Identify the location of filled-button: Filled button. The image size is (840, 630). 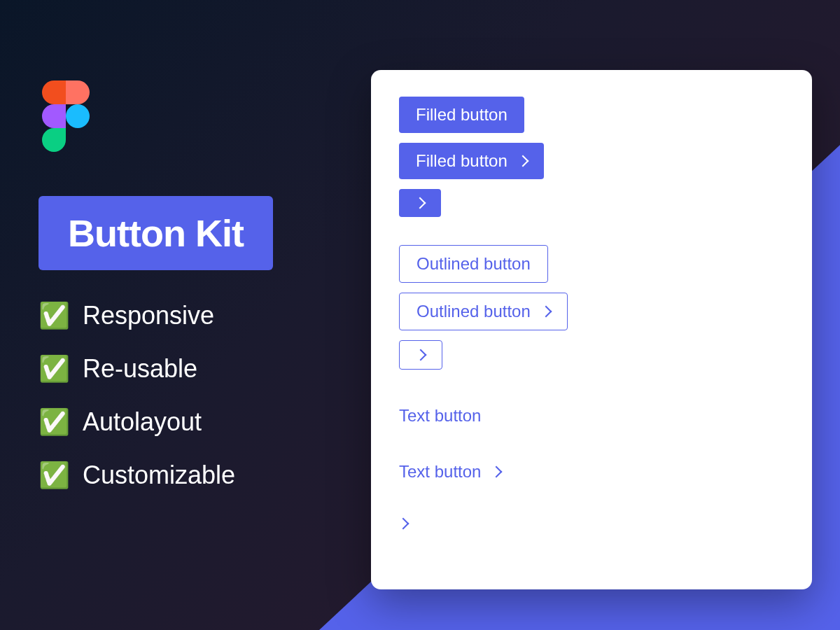
(462, 115).